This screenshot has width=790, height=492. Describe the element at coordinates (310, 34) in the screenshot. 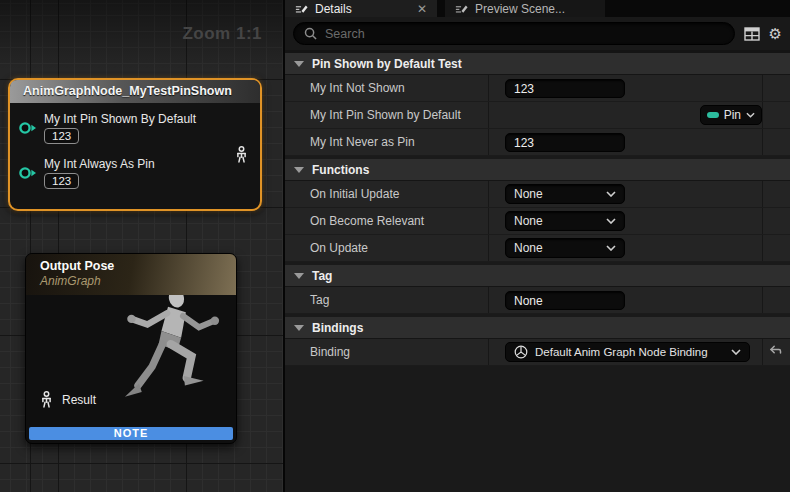

I see `search-icon` at that location.